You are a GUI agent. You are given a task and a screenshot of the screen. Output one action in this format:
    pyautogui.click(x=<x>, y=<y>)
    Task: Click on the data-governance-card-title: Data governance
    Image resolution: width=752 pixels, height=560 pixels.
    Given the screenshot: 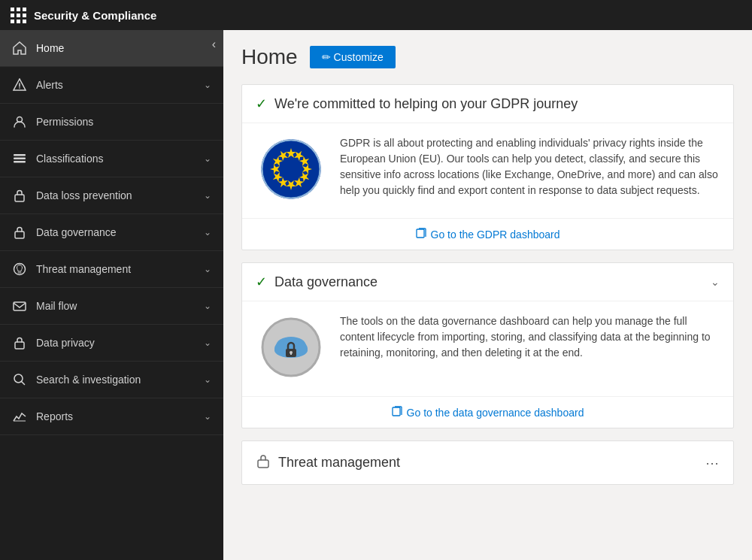 What is the action you would take?
    pyautogui.click(x=489, y=283)
    